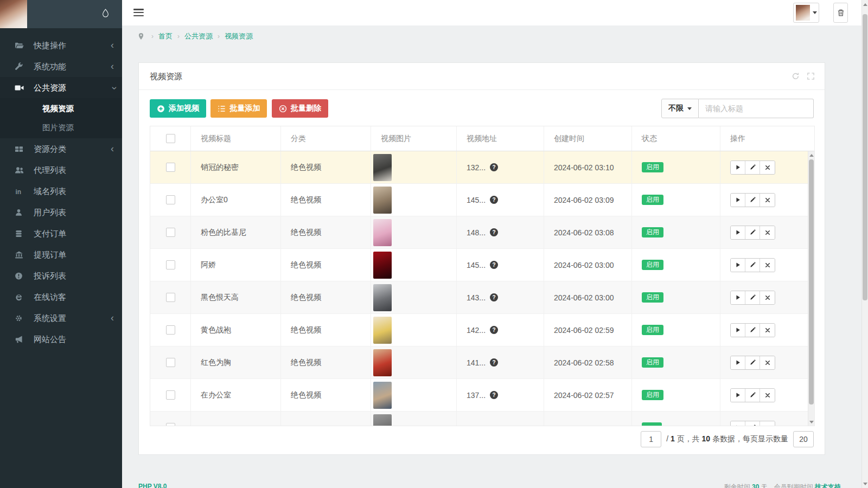 This screenshot has height=488, width=868. What do you see at coordinates (61, 108) in the screenshot?
I see `sidebar-subitem: 视频资源` at bounding box center [61, 108].